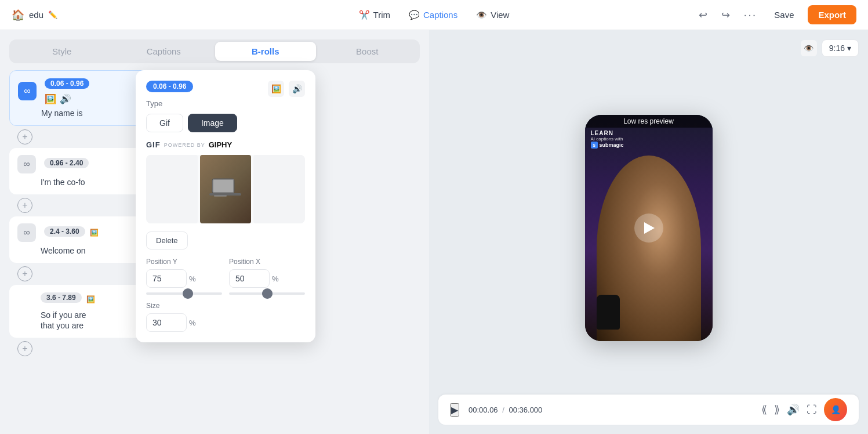 Image resolution: width=868 pixels, height=434 pixels. Describe the element at coordinates (750, 15) in the screenshot. I see `more-options-button: ···` at that location.